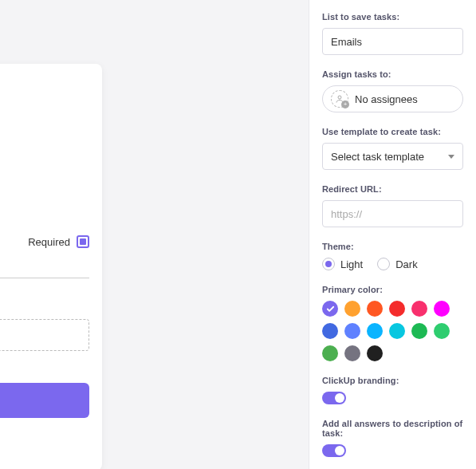  Describe the element at coordinates (343, 264) in the screenshot. I see `theme-radio-light: Light` at that location.